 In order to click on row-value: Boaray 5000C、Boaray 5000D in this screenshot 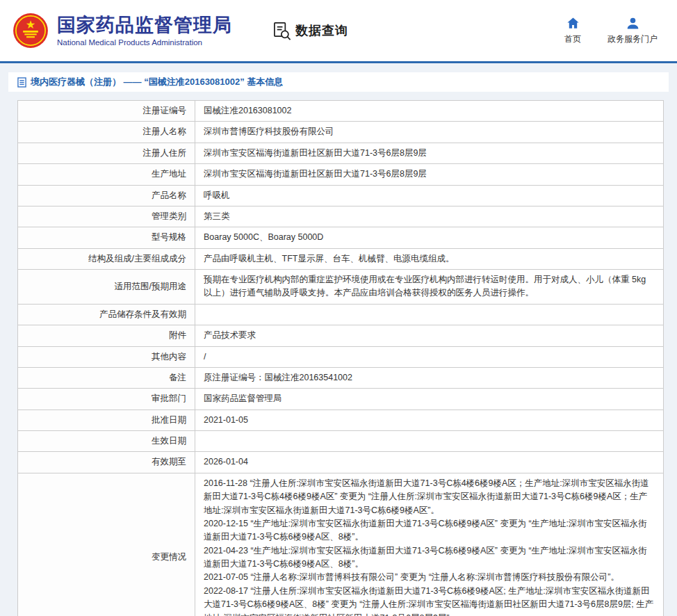, I will do `click(430, 238)`.